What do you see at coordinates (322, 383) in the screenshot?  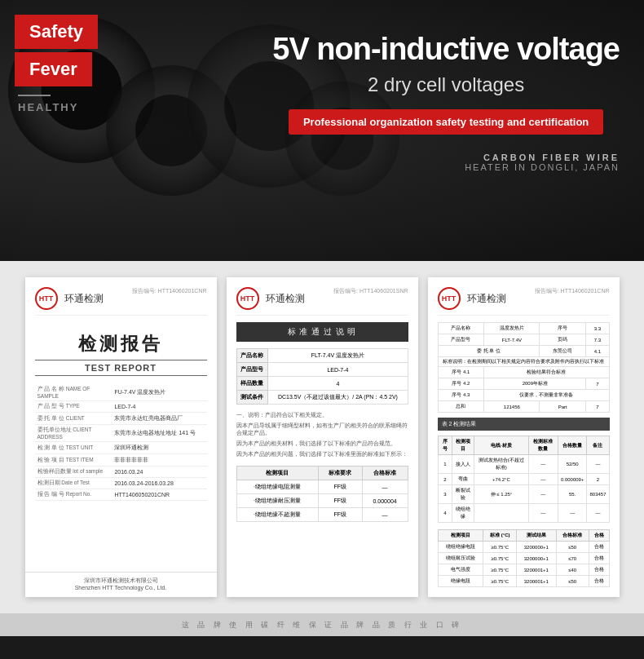 I see `doc2-row-qty: 样品数量 4` at bounding box center [322, 383].